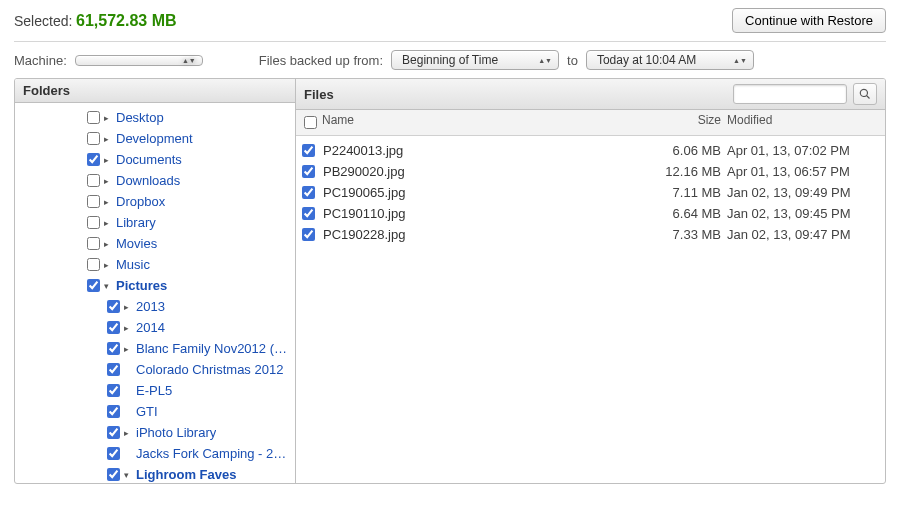  I want to click on updown-icon: ▲▼, so click(545, 60).